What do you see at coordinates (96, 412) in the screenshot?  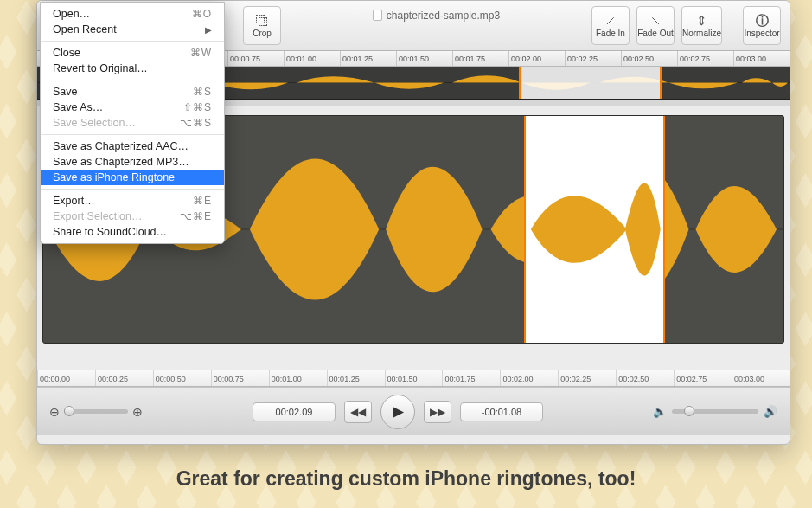 I see `zoom-slider` at bounding box center [96, 412].